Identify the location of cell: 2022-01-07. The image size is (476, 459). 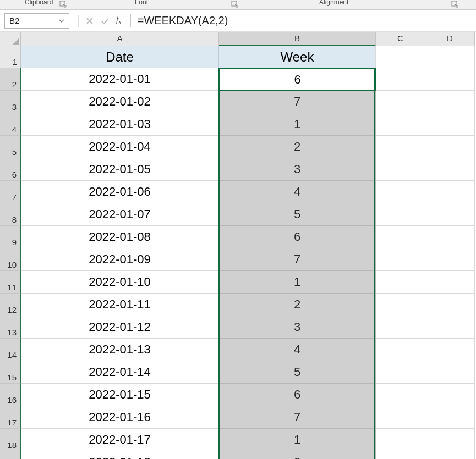
(120, 214).